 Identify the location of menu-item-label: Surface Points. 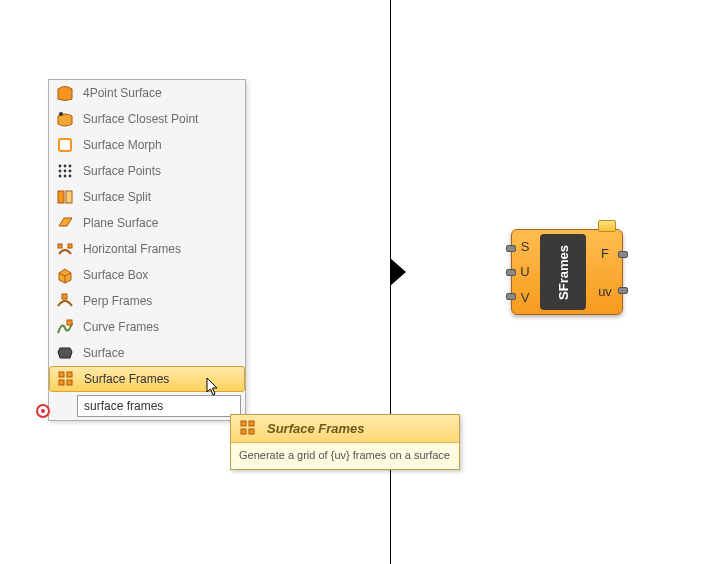
(161, 171).